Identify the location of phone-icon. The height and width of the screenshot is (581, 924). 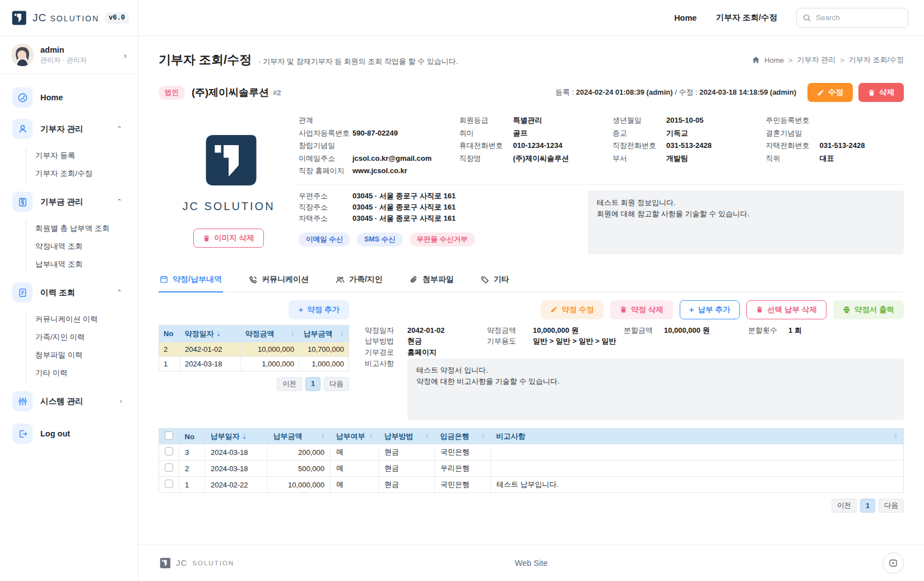
(253, 280).